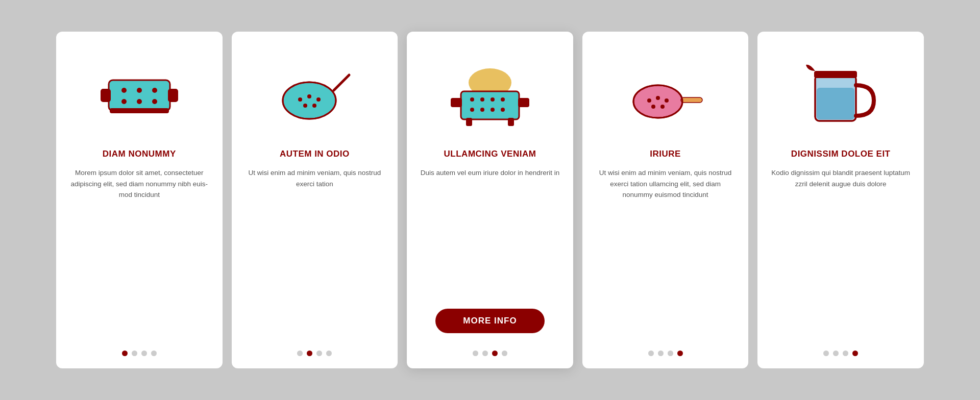 The image size is (980, 400). What do you see at coordinates (666, 351) in the screenshot?
I see `card-4-dots` at bounding box center [666, 351].